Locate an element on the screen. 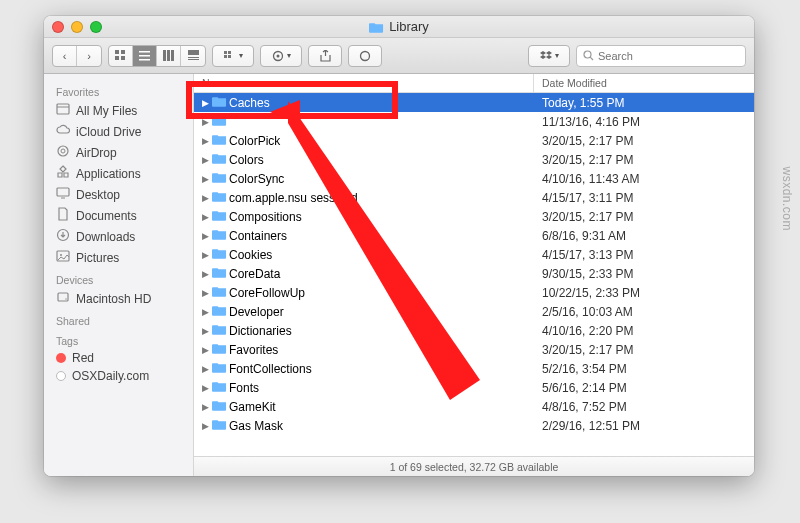  sidebar-section-tags: Tags is located at coordinates (118, 339).